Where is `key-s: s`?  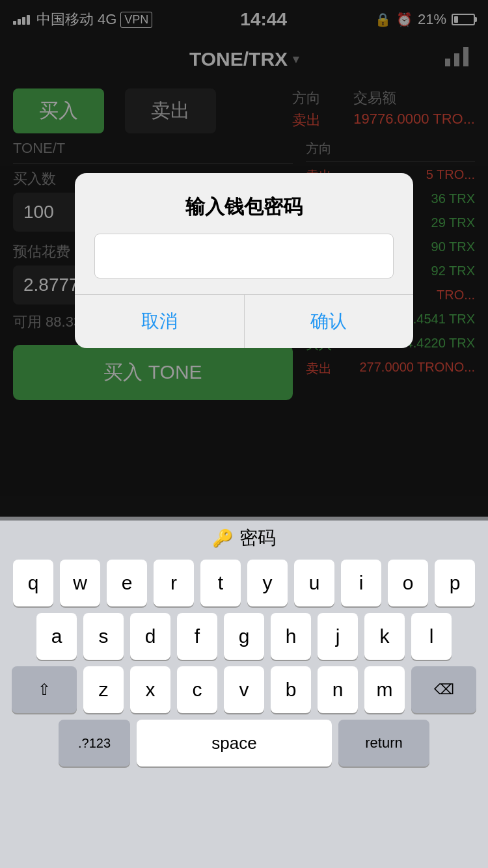 key-s: s is located at coordinates (103, 636).